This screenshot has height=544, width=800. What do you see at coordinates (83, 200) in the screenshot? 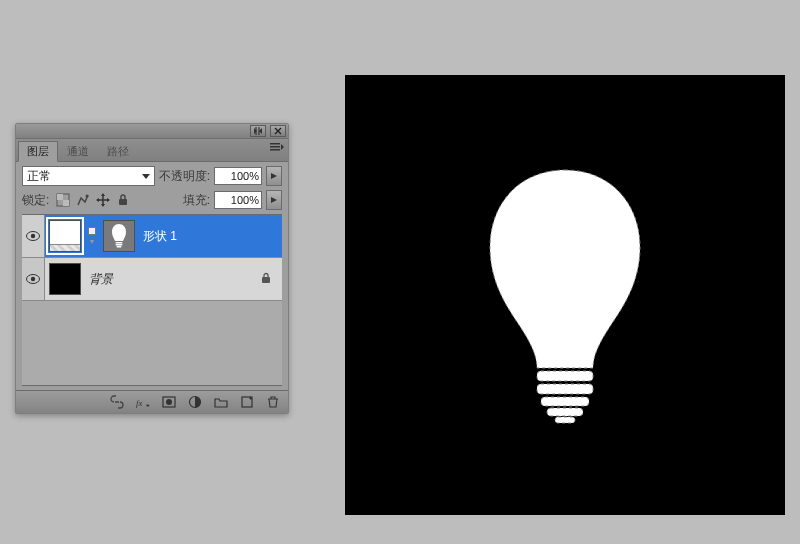
I see `lock-pixels-icon` at bounding box center [83, 200].